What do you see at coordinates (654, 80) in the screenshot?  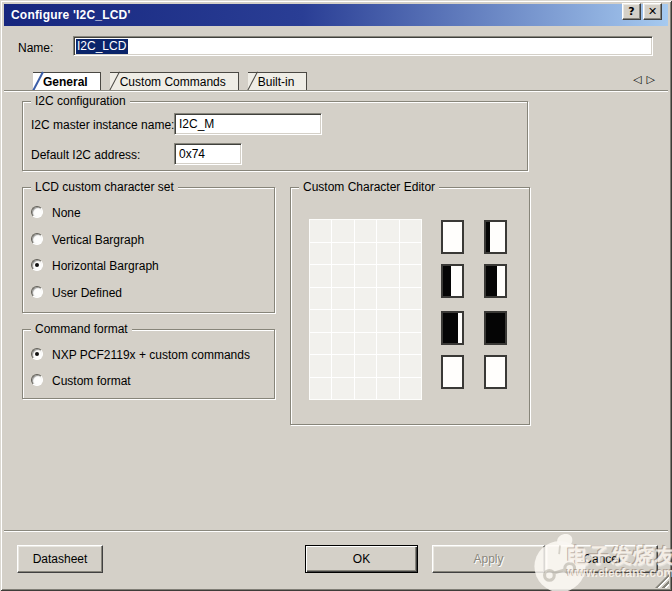 I see `tab-scroll-right-icon: ▷` at bounding box center [654, 80].